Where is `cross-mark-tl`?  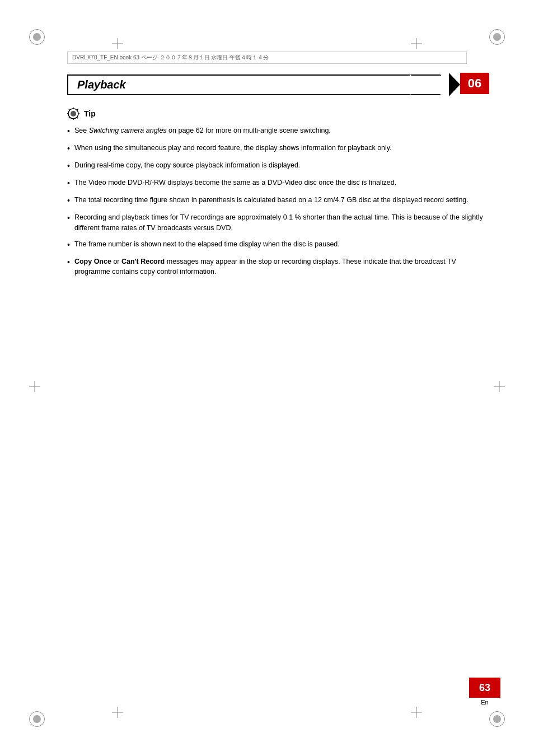
cross-mark-tl is located at coordinates (118, 44).